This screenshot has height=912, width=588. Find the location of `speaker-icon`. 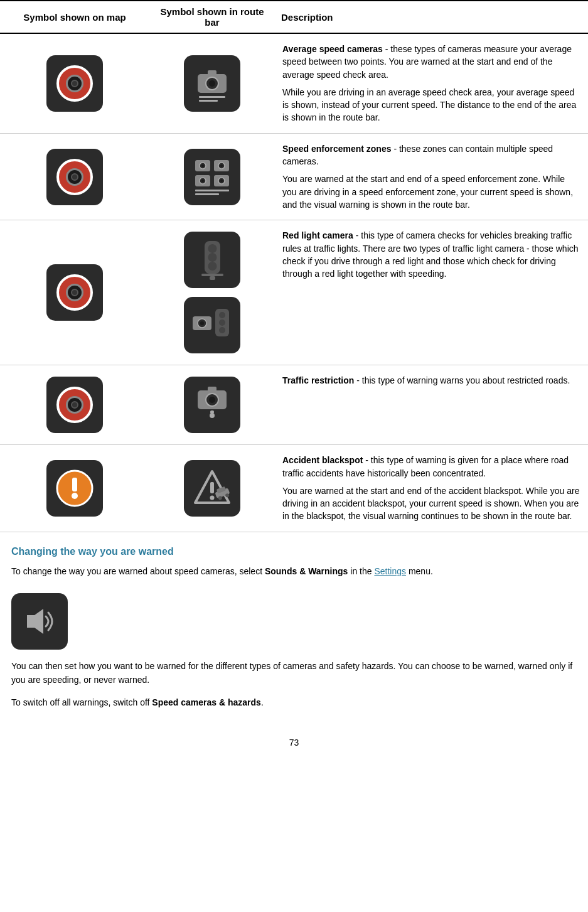

speaker-icon is located at coordinates (40, 621).